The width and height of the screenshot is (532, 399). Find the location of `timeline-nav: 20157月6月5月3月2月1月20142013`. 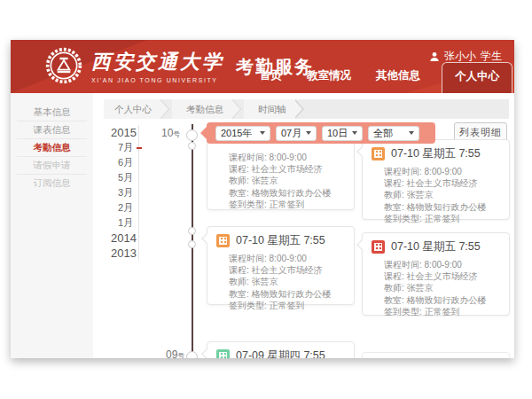

timeline-nav: 20157月6月5月3月2月1月20142013 is located at coordinates (125, 193).